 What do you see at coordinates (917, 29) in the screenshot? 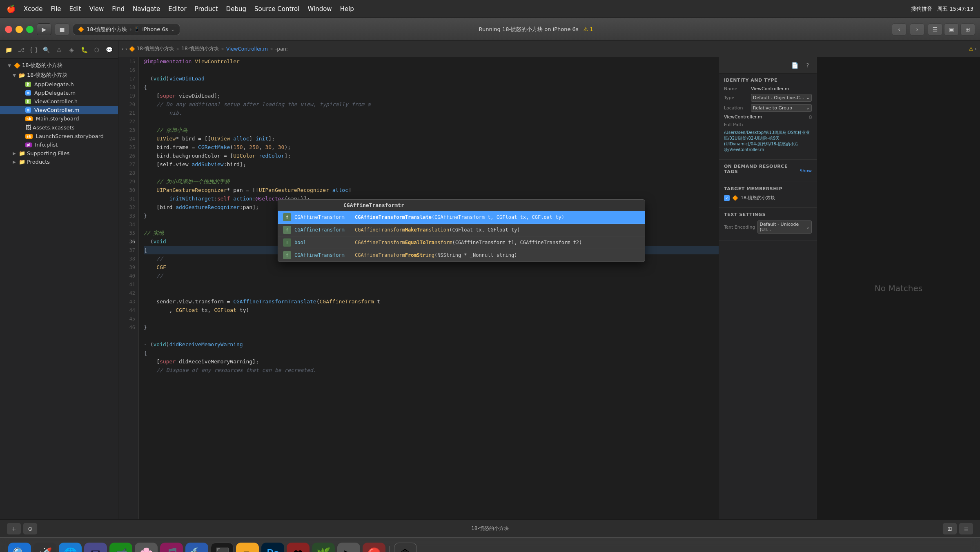
I see `forward-button: ›` at bounding box center [917, 29].